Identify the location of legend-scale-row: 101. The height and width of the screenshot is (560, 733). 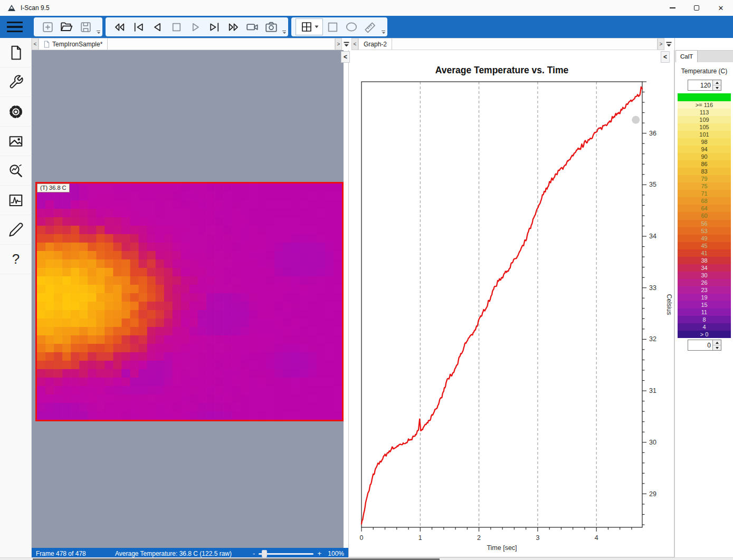
(704, 134).